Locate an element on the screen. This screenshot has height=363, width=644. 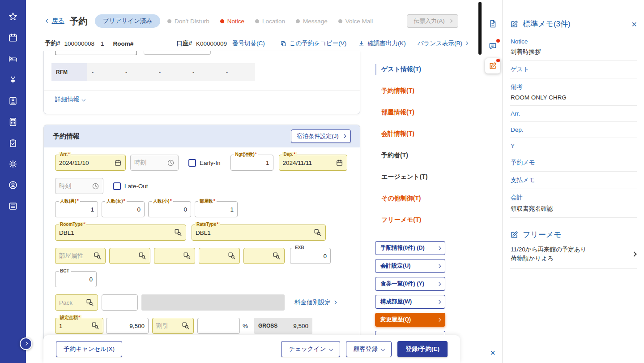
memo-item-accounting: 会計 領収書宛名確認 is located at coordinates (573, 203).